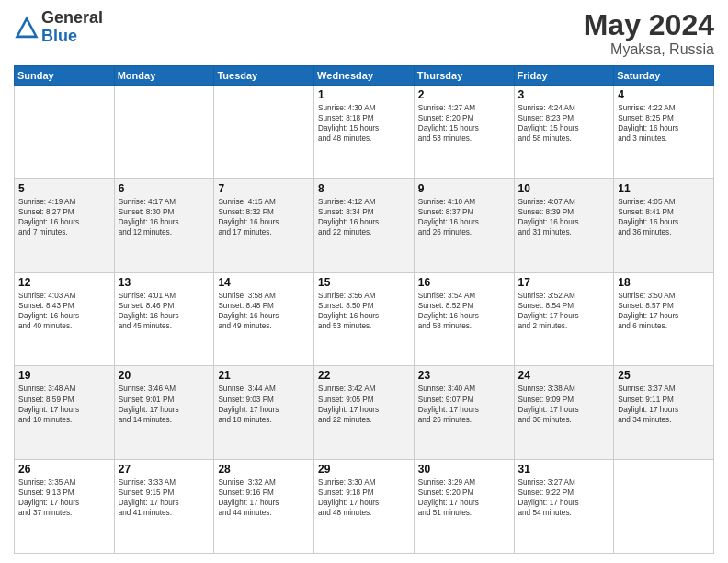 The width and height of the screenshot is (728, 563). I want to click on day-number: 22, so click(364, 375).